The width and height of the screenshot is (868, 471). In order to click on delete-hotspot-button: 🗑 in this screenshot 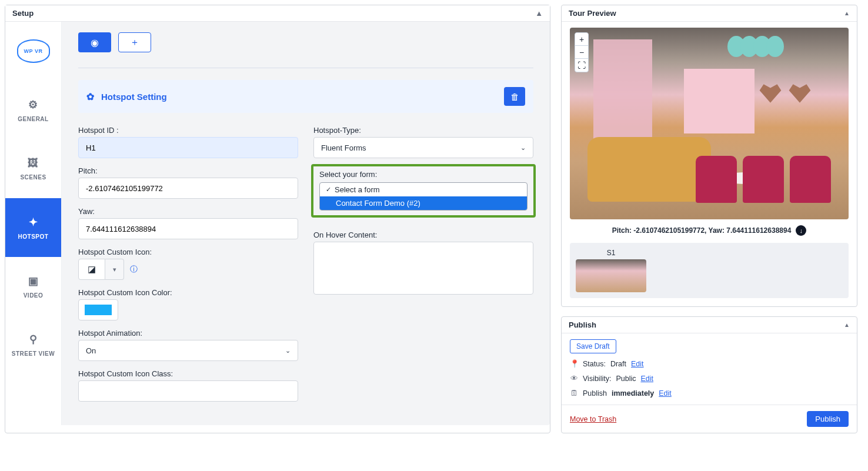, I will do `click(515, 96)`.